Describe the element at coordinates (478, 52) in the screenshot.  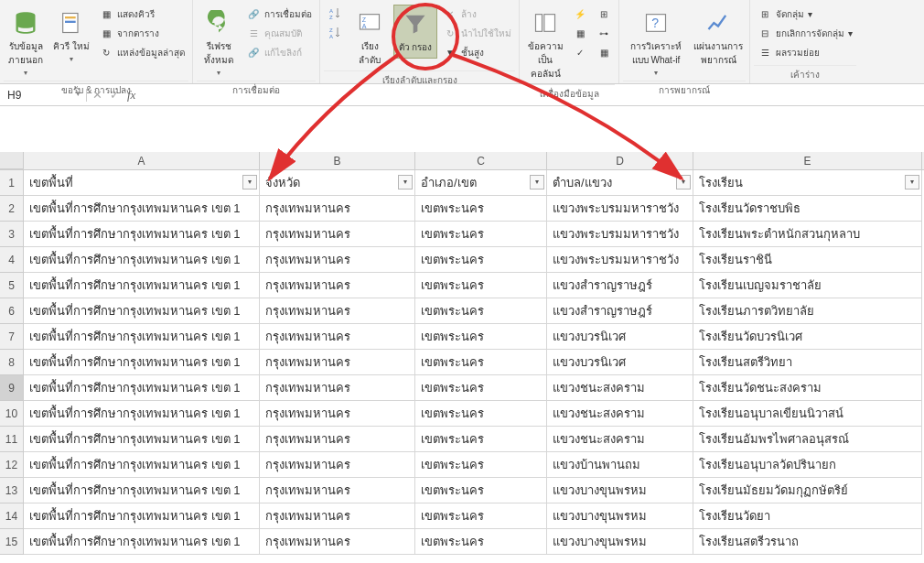
I see `advanced-filter-button: ▼ชั้นสูง` at that location.